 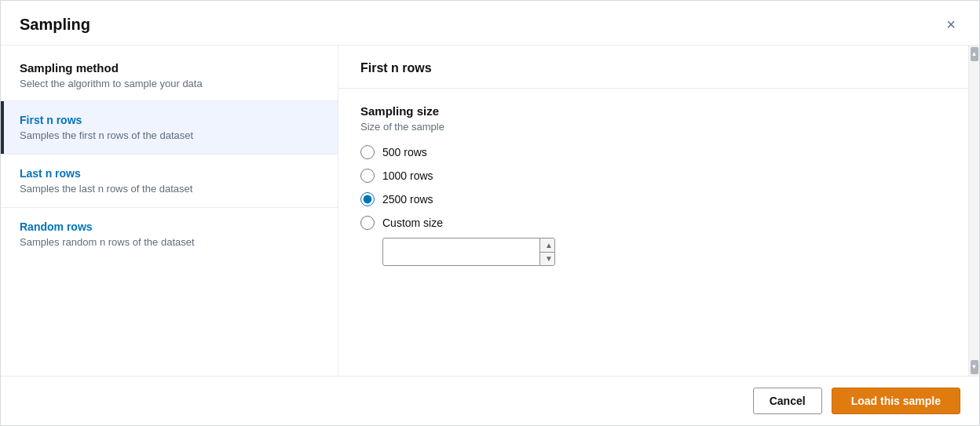 I want to click on sampling-size-subtitle: Size of the sample, so click(x=659, y=127).